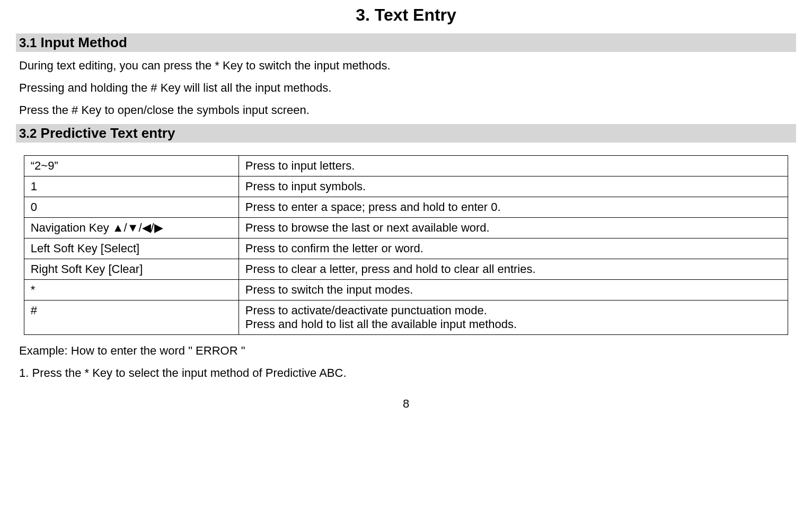 The width and height of the screenshot is (812, 530). What do you see at coordinates (406, 110) in the screenshot?
I see `paragraph-3: Press the # Key to open/close the symbol…` at bounding box center [406, 110].